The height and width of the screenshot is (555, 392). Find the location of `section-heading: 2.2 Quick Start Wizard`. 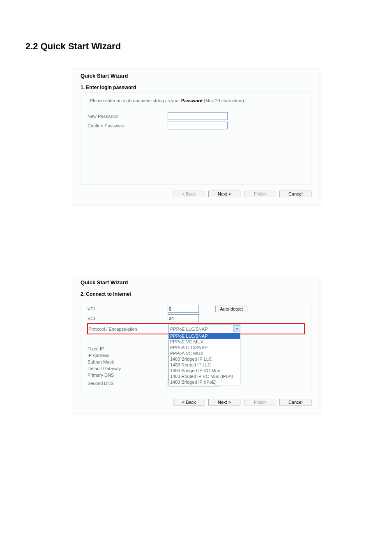

section-heading: 2.2 Quick Start Wizard is located at coordinates (196, 46).